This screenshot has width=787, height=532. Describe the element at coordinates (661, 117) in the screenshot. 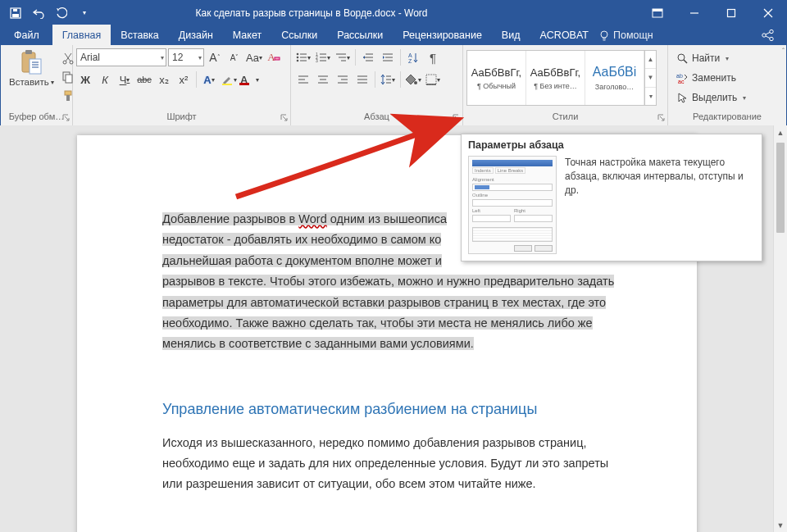

I see `styles-dialog-launcher` at that location.